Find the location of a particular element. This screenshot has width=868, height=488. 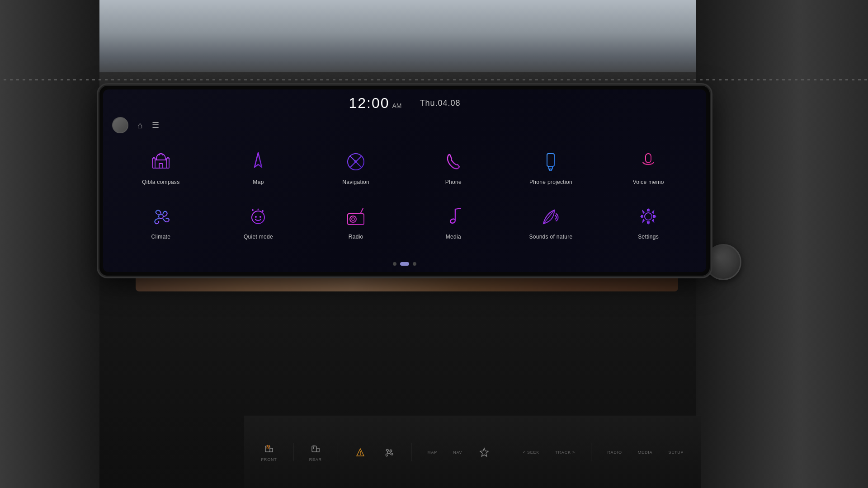

nav-btn-label: NAV is located at coordinates (458, 452).